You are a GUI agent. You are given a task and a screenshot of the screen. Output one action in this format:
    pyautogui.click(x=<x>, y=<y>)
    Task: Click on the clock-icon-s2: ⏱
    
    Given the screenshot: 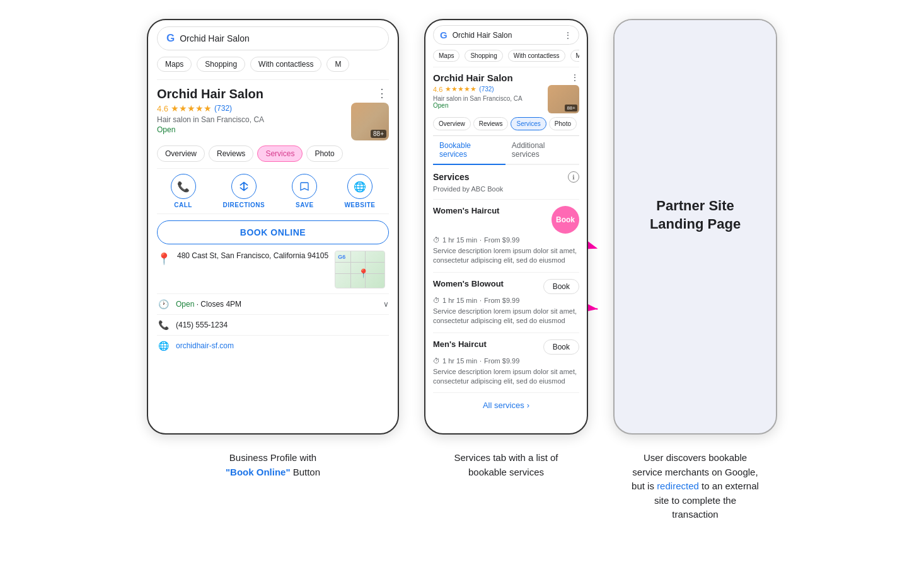 What is the action you would take?
    pyautogui.click(x=436, y=361)
    